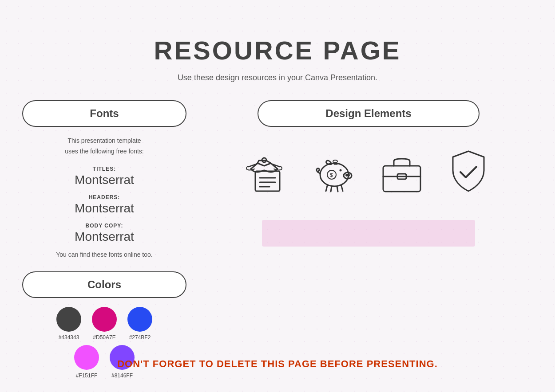 The image size is (555, 392). I want to click on font-headers-name: Montserrat, so click(104, 208).